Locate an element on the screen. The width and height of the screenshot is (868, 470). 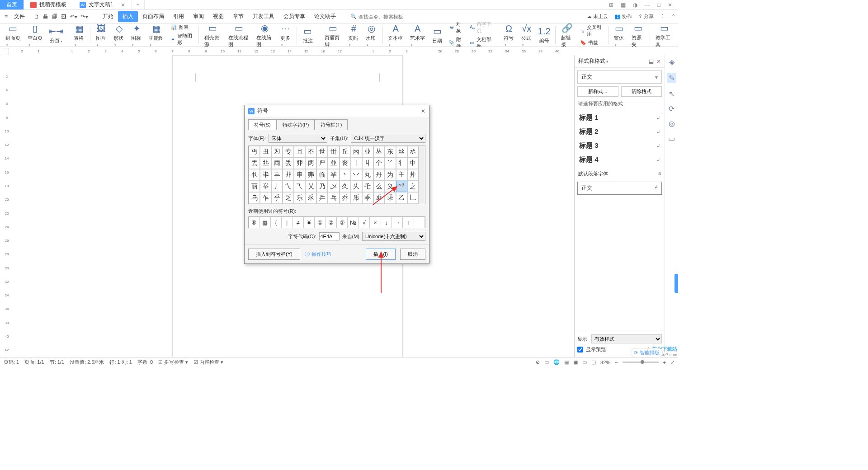
char-cell: 乊 is located at coordinates (401, 187).